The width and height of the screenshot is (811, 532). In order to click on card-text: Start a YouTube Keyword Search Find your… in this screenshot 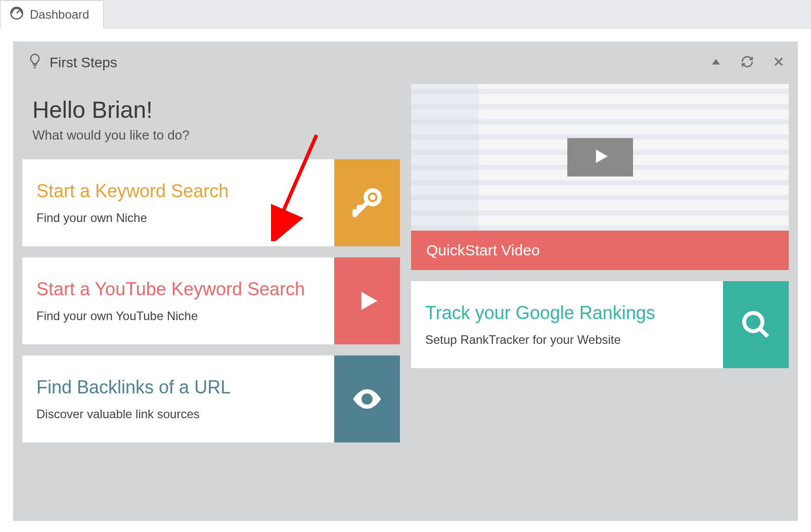, I will do `click(178, 301)`.